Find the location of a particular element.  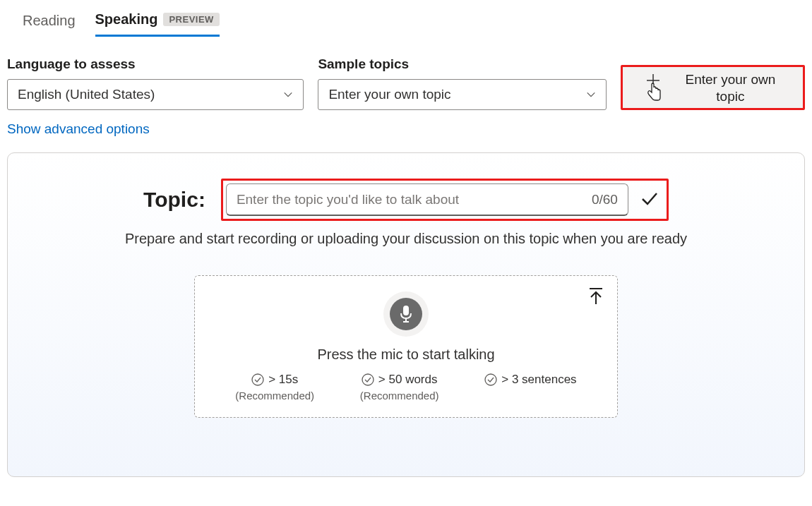

pointer-cursor-icon is located at coordinates (655, 92).